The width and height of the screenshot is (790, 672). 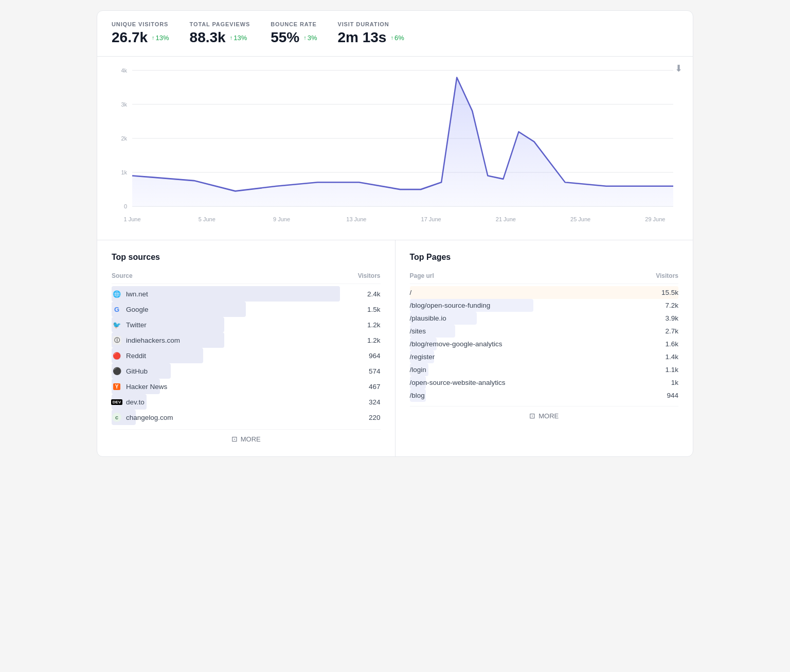 What do you see at coordinates (136, 356) in the screenshot?
I see `source-name: Reddit` at bounding box center [136, 356].